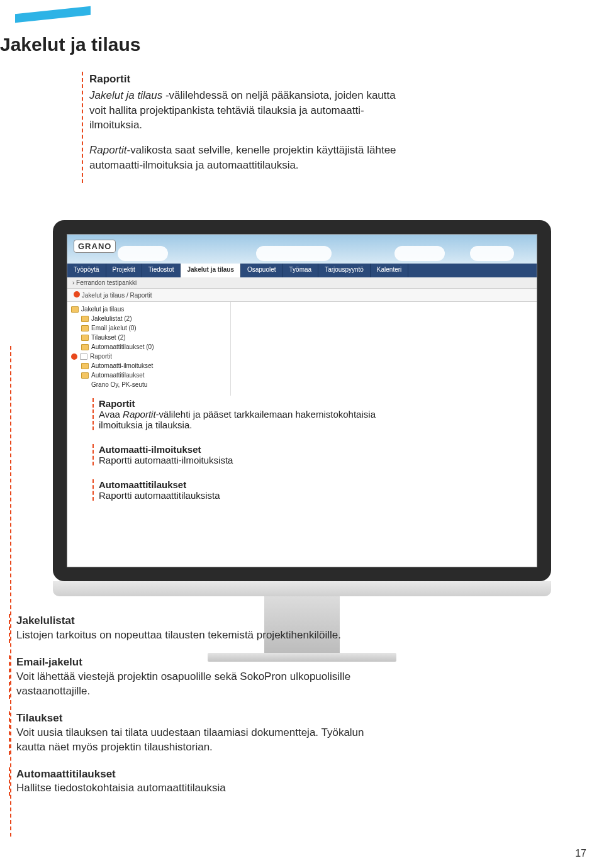  I want to click on app-logo: GRANO, so click(94, 247).